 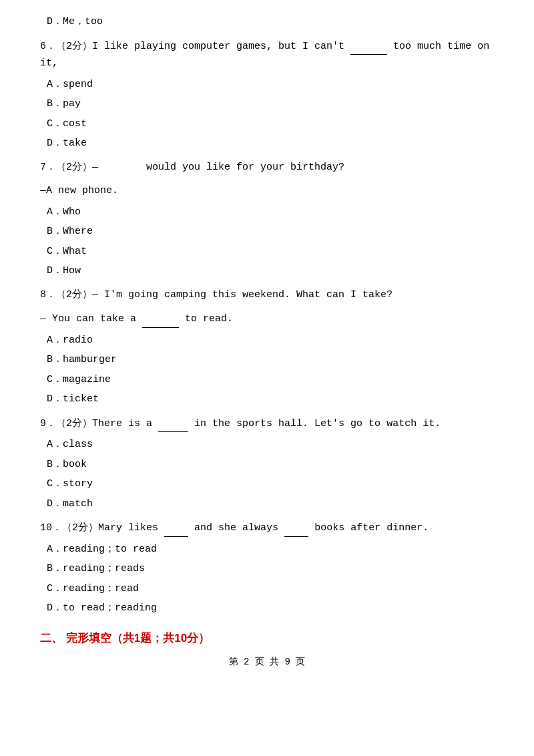 I want to click on question-7-answer: —A new phone., so click(x=267, y=191).